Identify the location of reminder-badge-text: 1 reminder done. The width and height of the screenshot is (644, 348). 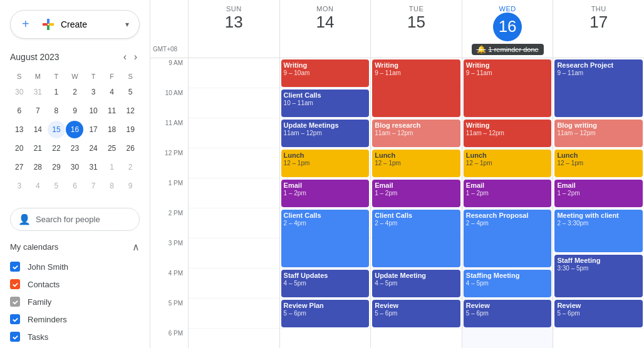
(514, 49).